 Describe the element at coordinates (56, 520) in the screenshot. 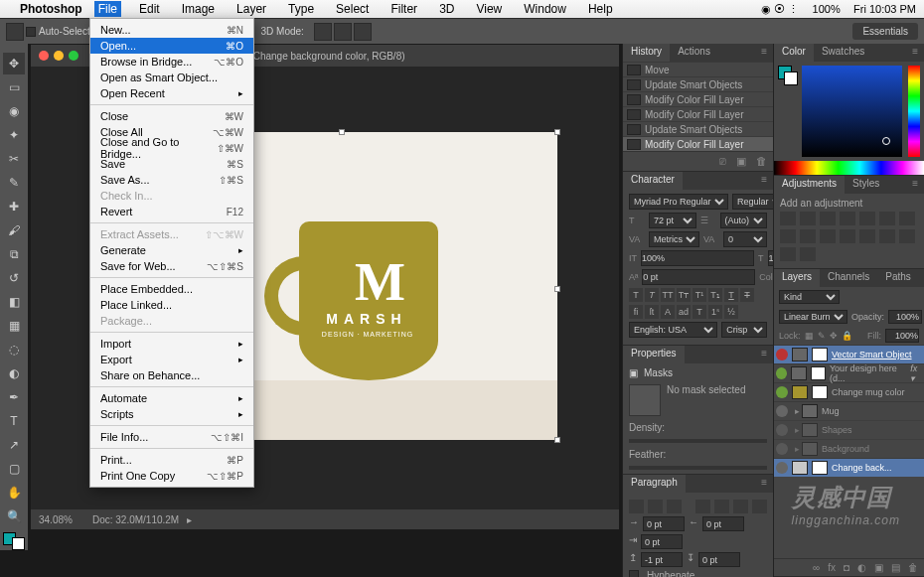

I see `zoom-level: 34.08%` at that location.